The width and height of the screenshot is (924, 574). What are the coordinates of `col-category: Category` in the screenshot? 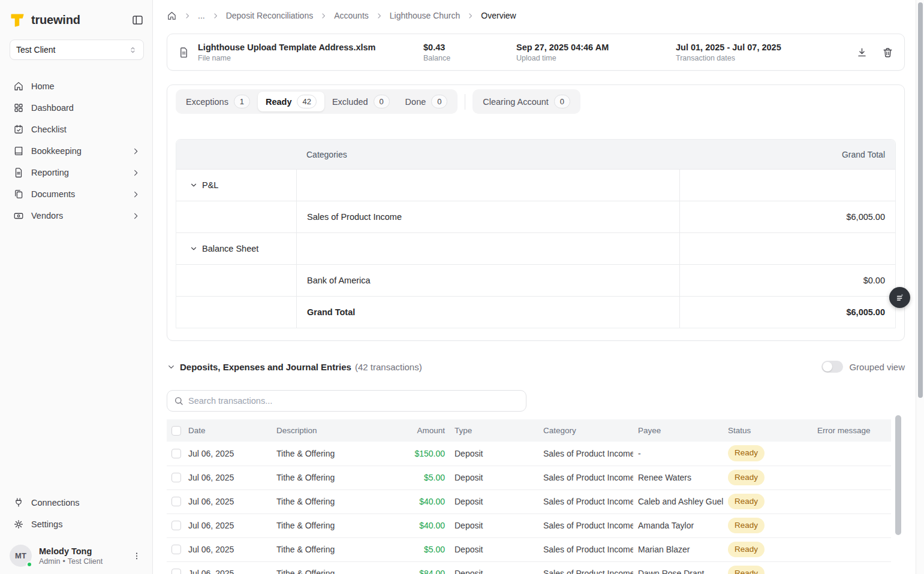 It's located at (586, 430).